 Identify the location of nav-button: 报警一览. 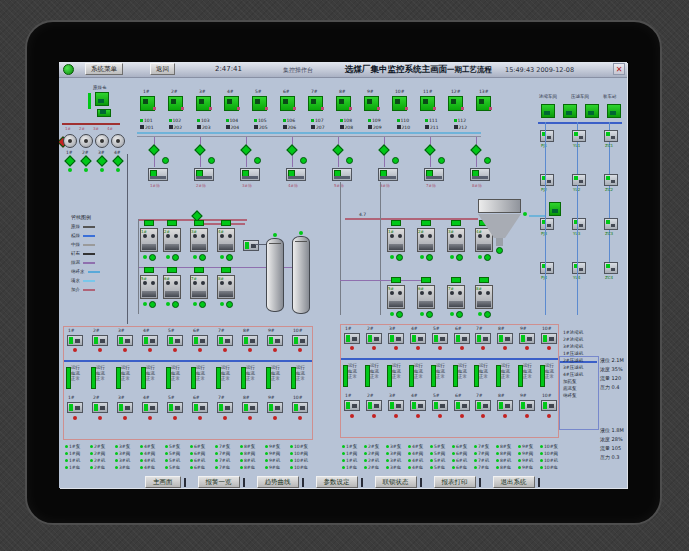
(219, 482).